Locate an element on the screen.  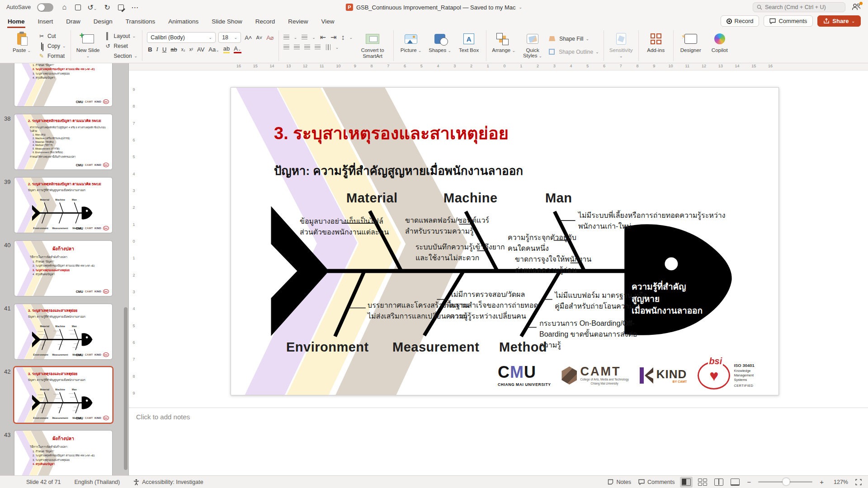
cause-measurement-1: ไม่มีการตรวจสอบ/วัดผล ความสำเร็จของการถ่… is located at coordinates (494, 305).